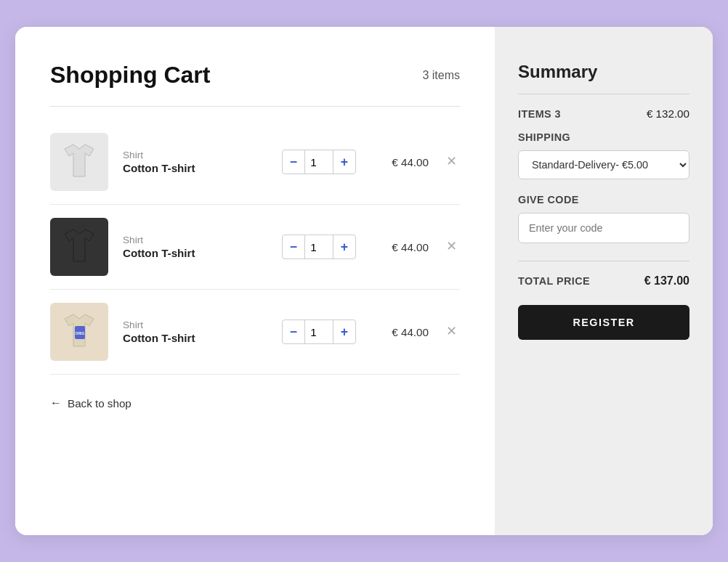 This screenshot has width=728, height=562. What do you see at coordinates (344, 247) in the screenshot?
I see `qty-plus-2: +` at bounding box center [344, 247].